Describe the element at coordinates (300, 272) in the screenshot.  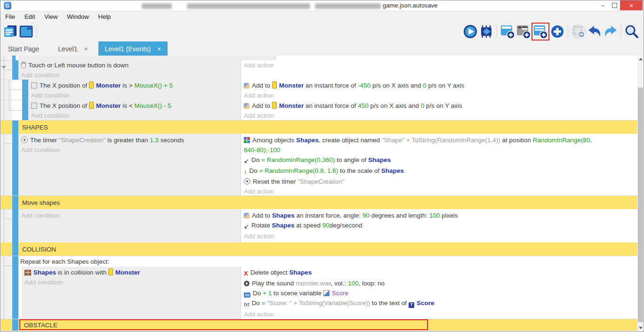
I see `text-run: Shapes` at that location.